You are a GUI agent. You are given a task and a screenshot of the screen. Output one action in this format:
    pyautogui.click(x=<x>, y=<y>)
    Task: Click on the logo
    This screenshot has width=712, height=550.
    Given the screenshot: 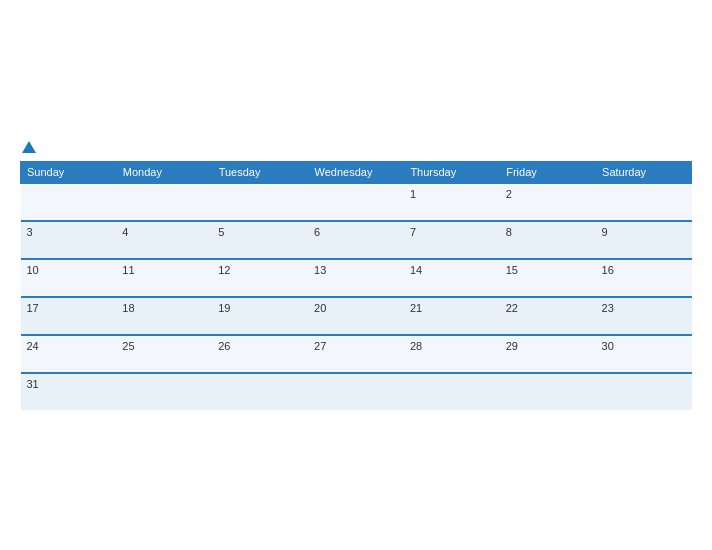 What is the action you would take?
    pyautogui.click(x=28, y=147)
    